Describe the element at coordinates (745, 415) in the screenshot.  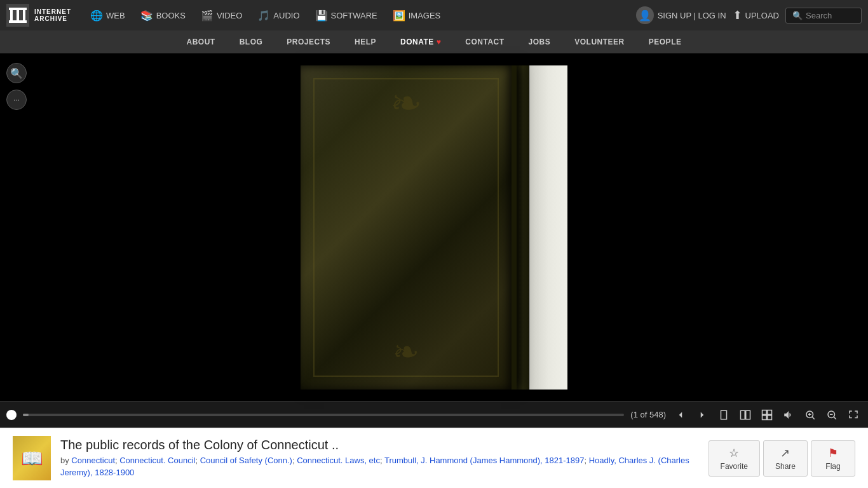
I see `double-page-view-button` at that location.